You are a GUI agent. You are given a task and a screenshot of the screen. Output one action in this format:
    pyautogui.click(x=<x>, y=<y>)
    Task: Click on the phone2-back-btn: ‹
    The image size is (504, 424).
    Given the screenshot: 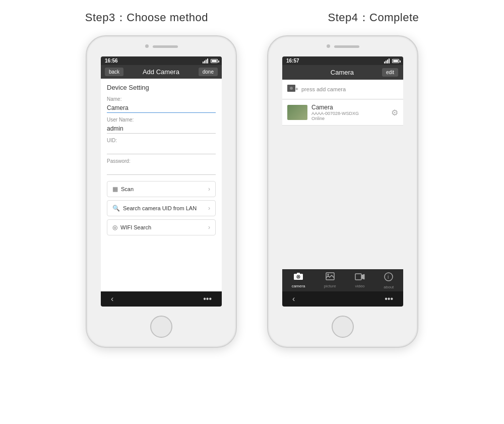 What is the action you would take?
    pyautogui.click(x=293, y=299)
    